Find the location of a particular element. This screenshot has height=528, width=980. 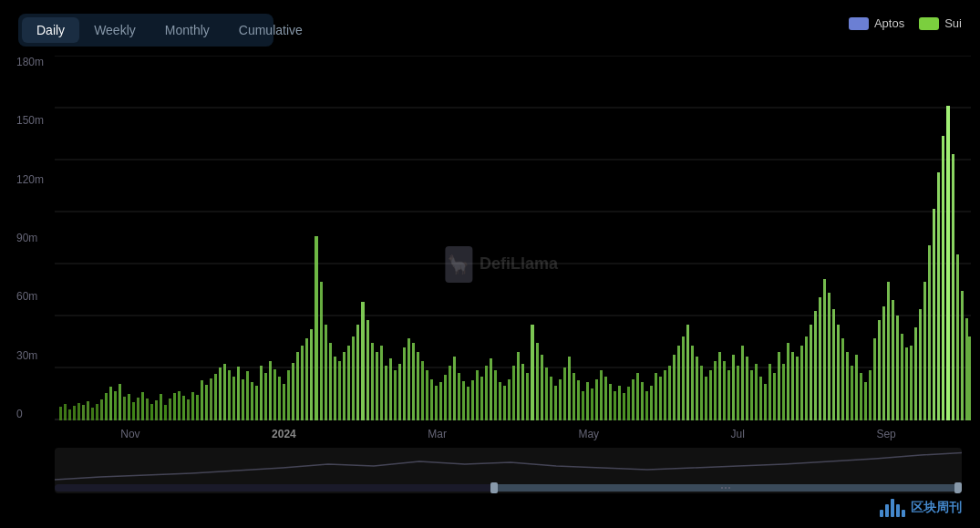

tab-cumulative: Cumulative is located at coordinates (271, 30).